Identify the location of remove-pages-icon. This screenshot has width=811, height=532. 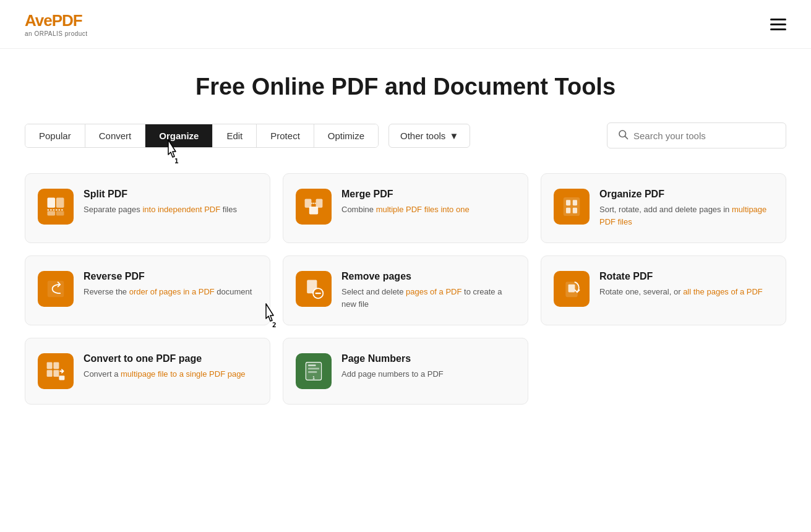
(314, 289).